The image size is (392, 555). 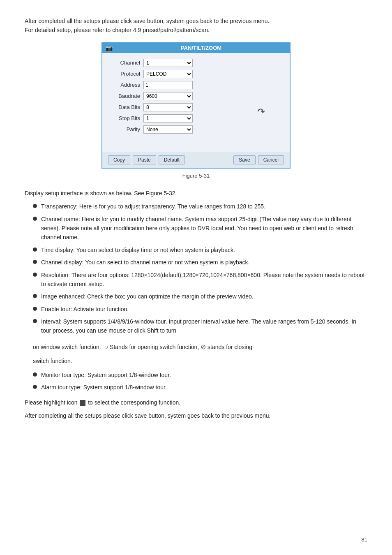 I want to click on list-item: Enable tour: Activate tour function., so click(x=200, y=309).